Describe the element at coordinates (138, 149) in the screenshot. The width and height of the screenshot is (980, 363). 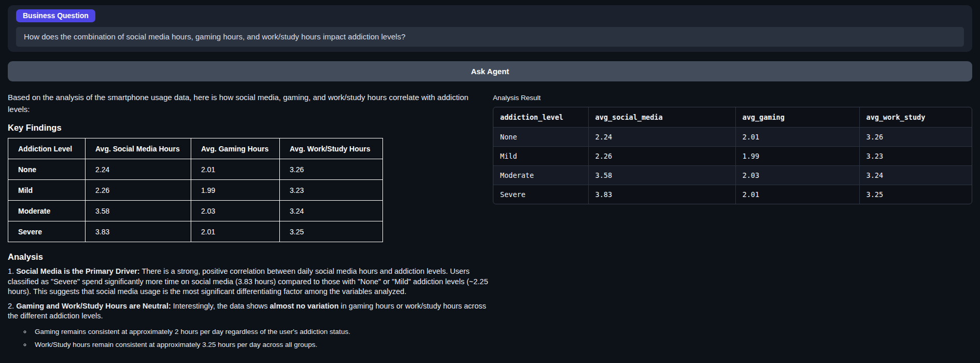
I see `col-header-social-media: Avg. Social Media Hours` at that location.